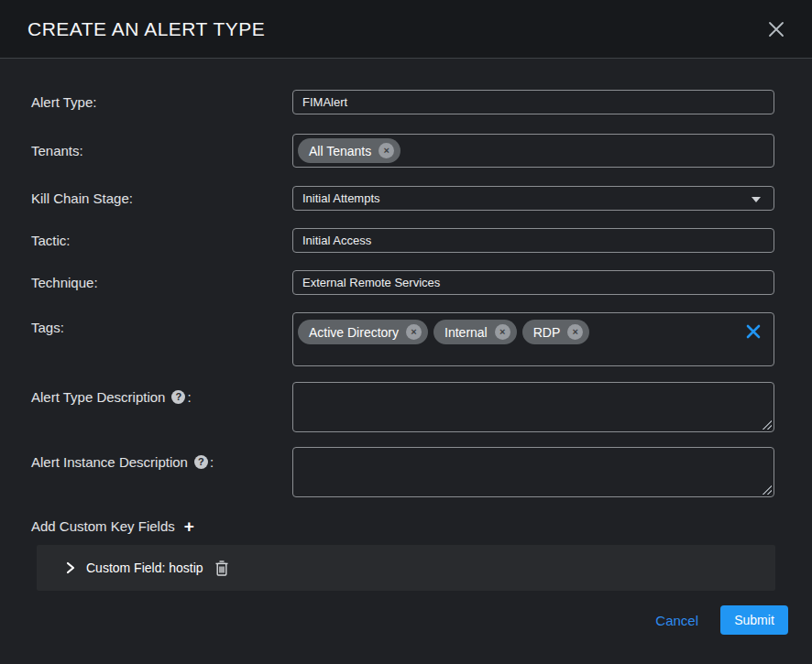 The height and width of the screenshot is (664, 812). What do you see at coordinates (145, 568) in the screenshot?
I see `custom-field-label: Custom Field: hostip` at bounding box center [145, 568].